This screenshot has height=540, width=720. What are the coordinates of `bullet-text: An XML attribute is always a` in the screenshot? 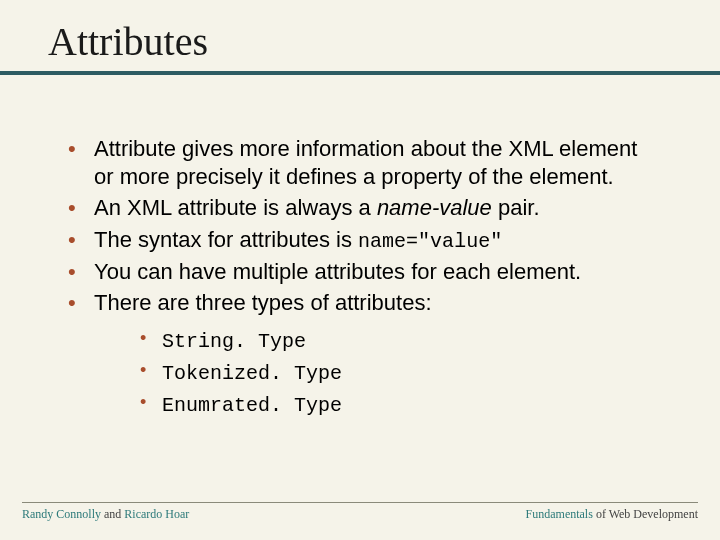 It's located at (236, 208).